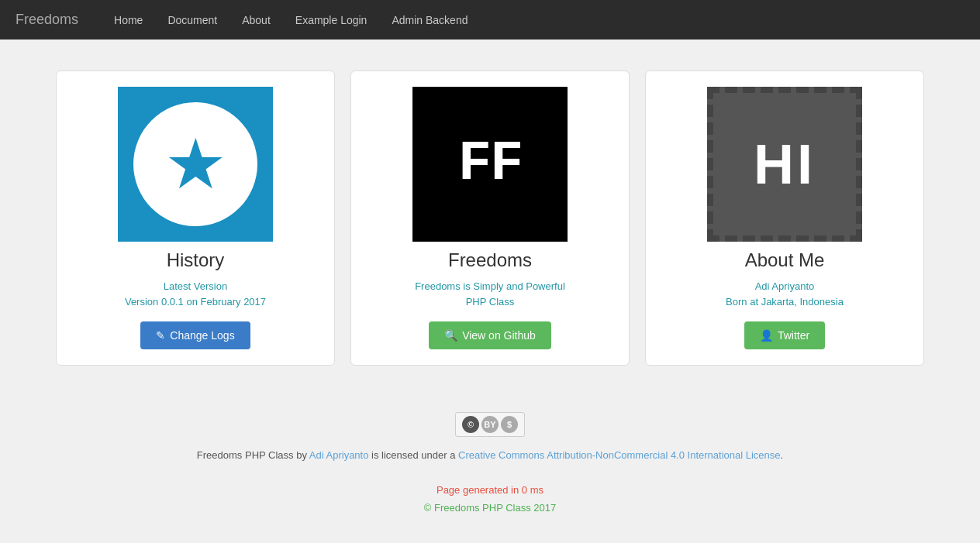 This screenshot has width=980, height=543. Describe the element at coordinates (785, 260) in the screenshot. I see `about-title: About Me` at that location.